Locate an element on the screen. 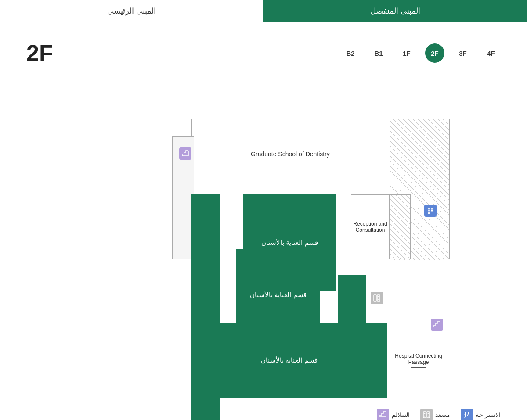 The image size is (527, 420). legend: السلالم مصعد الاستراحة is located at coordinates (264, 412).